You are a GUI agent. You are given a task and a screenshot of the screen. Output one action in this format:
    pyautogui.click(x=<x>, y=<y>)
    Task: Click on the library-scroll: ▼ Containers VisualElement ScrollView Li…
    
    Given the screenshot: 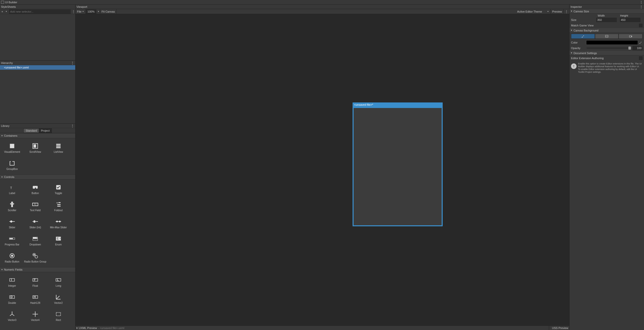 What is the action you would take?
    pyautogui.click(x=38, y=232)
    